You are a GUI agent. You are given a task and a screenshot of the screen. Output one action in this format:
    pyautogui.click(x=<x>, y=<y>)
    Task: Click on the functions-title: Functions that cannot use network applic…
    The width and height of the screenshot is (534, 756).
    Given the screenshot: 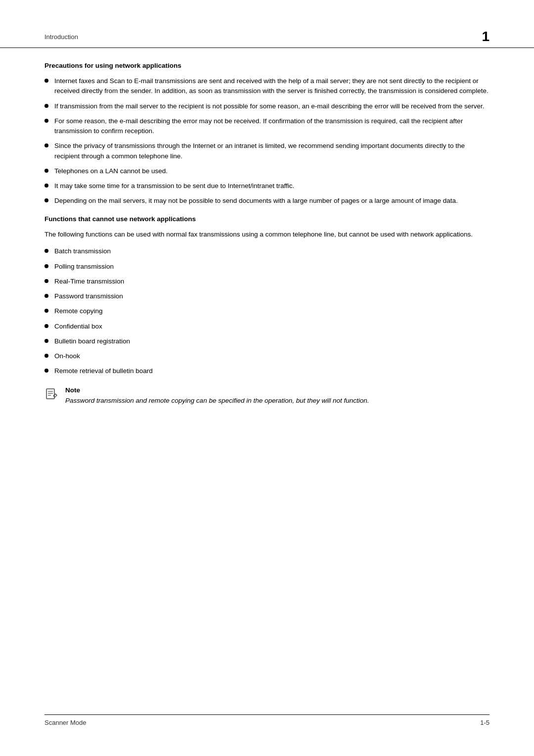 What is the action you would take?
    pyautogui.click(x=267, y=219)
    